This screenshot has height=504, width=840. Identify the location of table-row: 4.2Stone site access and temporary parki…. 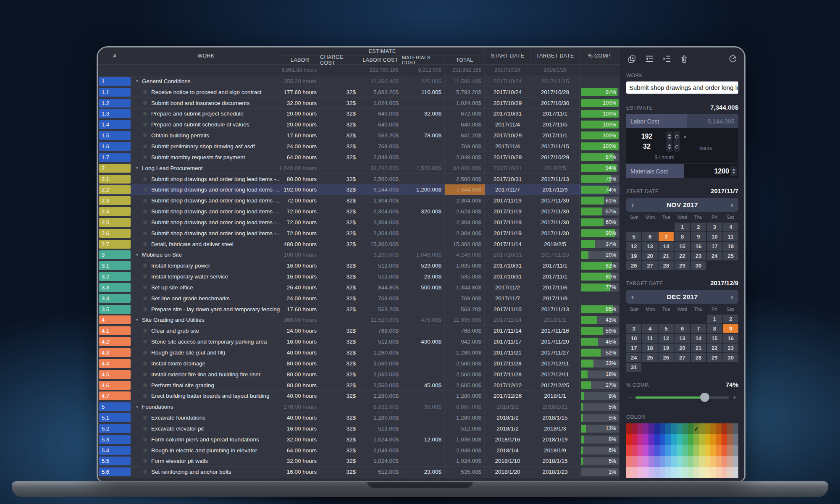
(359, 342).